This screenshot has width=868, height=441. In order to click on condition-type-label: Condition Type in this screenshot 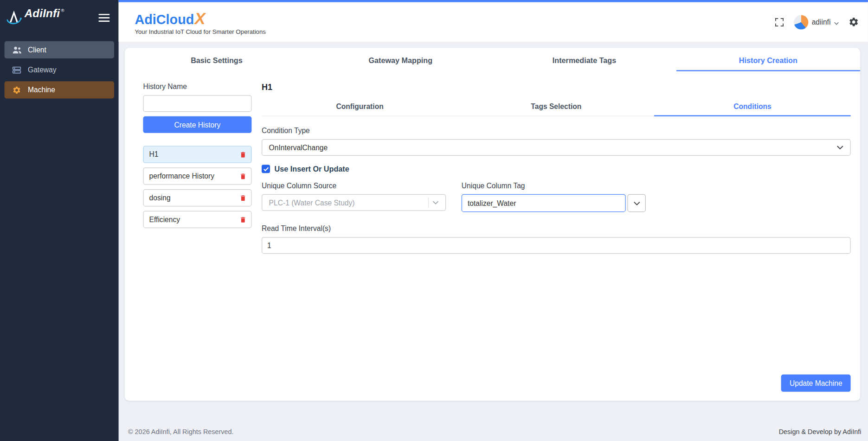, I will do `click(556, 130)`.